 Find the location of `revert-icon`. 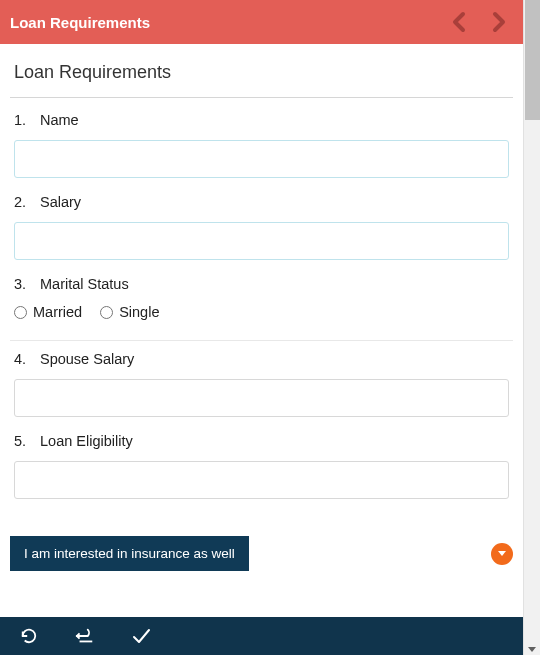

revert-icon is located at coordinates (85, 636).